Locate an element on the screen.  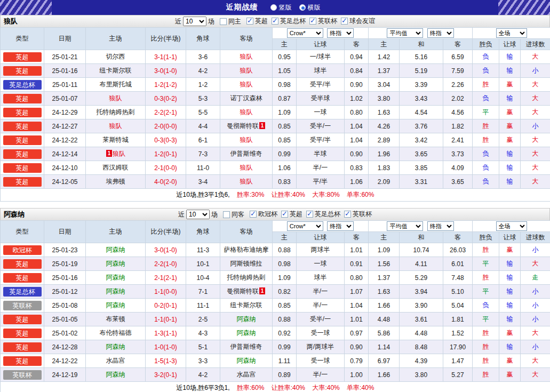
score-cell: 1-1(0-1) is located at coordinates (166, 319).